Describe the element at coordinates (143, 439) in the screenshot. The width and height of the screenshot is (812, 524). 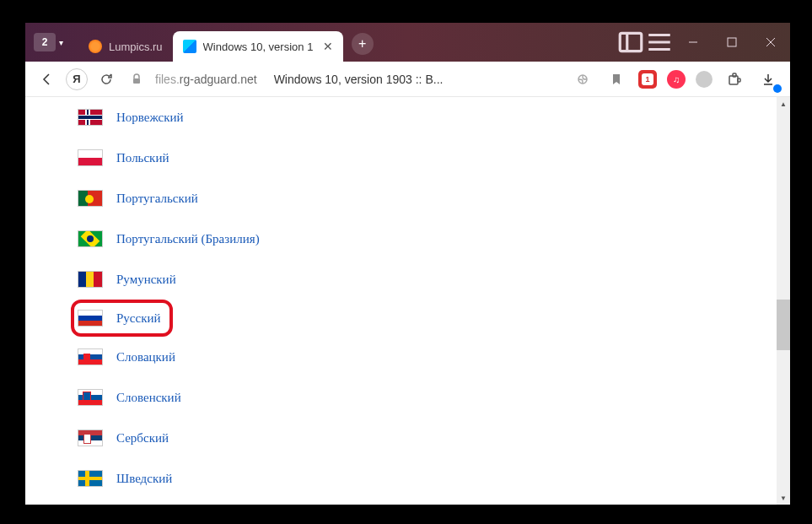
I see `language-link: Сербский` at that location.